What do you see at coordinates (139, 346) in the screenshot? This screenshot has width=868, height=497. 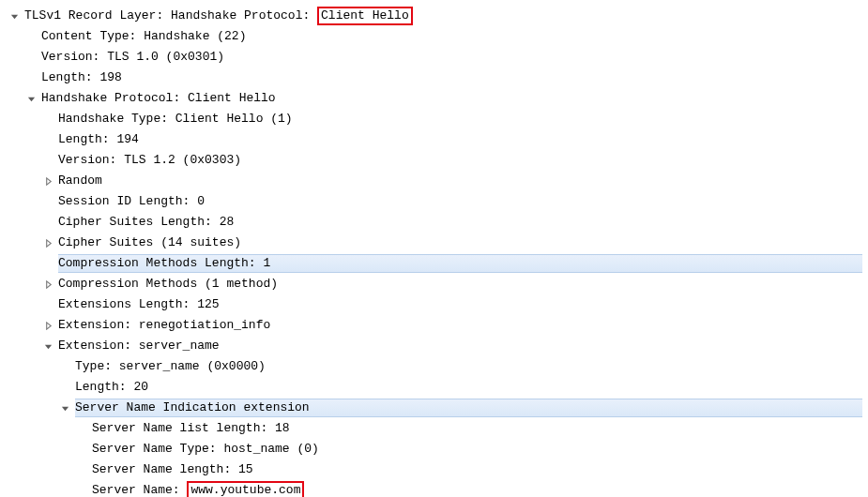 I see `field-text: Extension: server_name` at bounding box center [139, 346].